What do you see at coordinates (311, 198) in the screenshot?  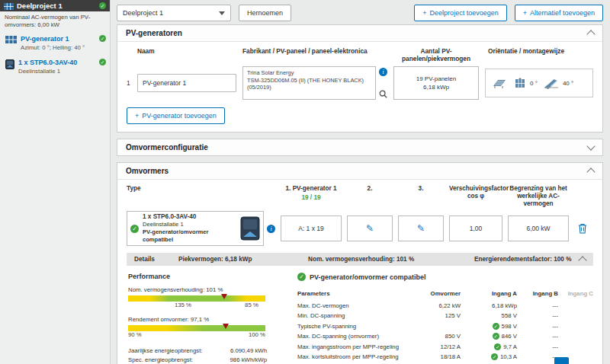 I see `generator-1-assigned-count: 19 / 19` at bounding box center [311, 198].